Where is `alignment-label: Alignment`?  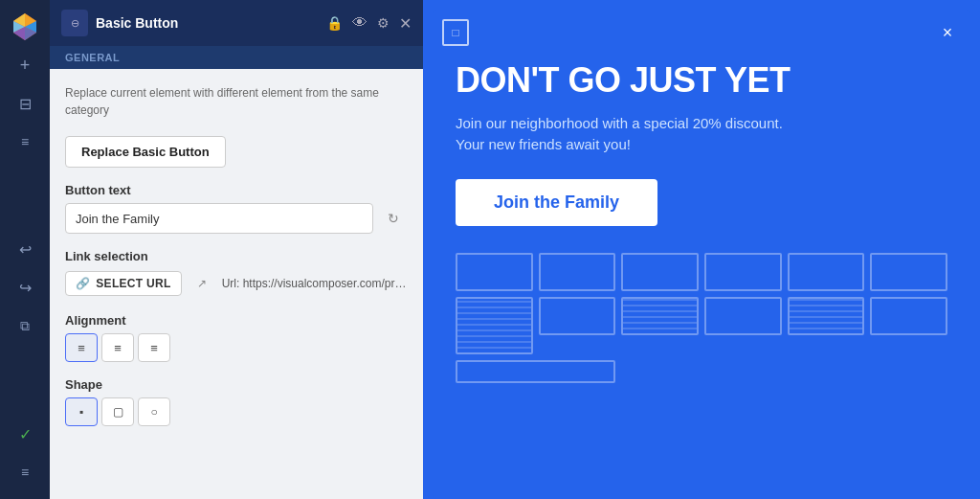
alignment-label: Alignment is located at coordinates (236, 320).